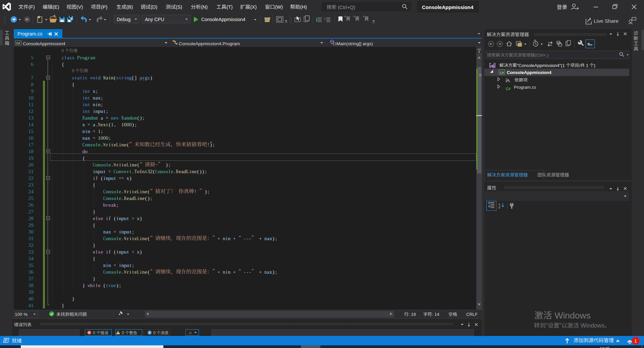  Describe the element at coordinates (136, 171) in the screenshot. I see `svg-text: T` at that location.